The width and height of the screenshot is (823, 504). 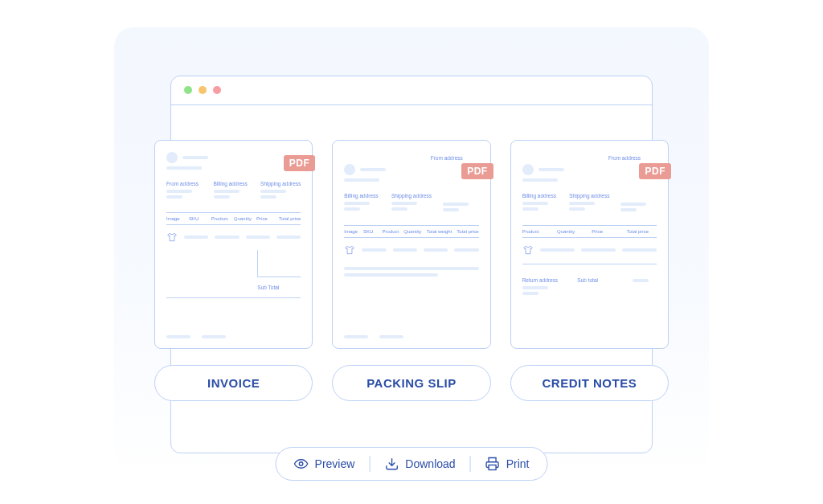 I want to click on subtotal-label: Sub total, so click(x=596, y=280).